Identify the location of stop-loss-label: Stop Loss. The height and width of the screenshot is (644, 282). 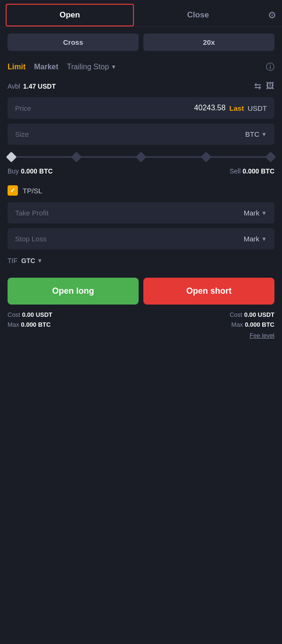
(31, 239).